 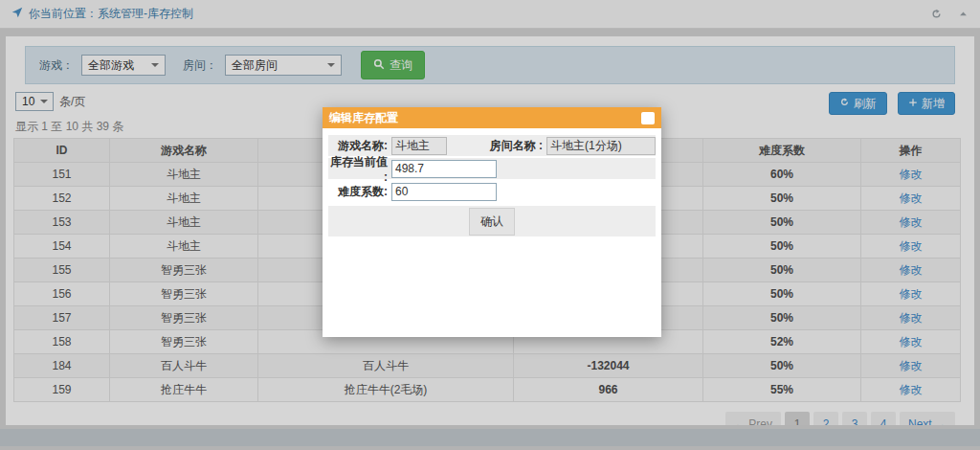 I want to click on confirm-button: 确认, so click(x=492, y=222).